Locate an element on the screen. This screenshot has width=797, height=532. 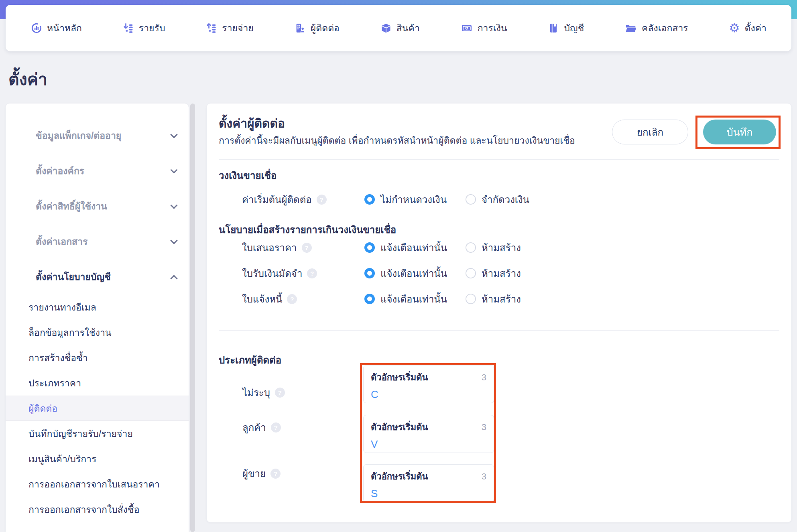
policy-row-invoice: ใบแจ้งหนี้ ? แจ้งเตือนเท่านั้น ห้ามสร้าง is located at coordinates (364, 299).